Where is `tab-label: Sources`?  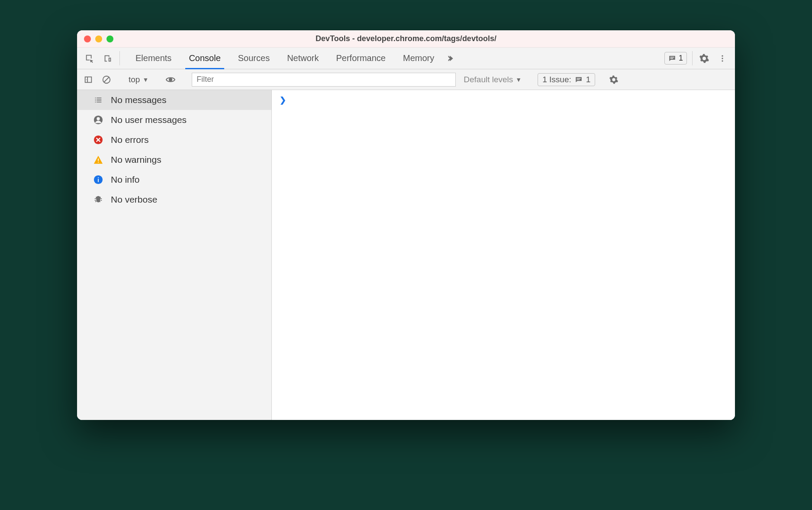
tab-label: Sources is located at coordinates (254, 58).